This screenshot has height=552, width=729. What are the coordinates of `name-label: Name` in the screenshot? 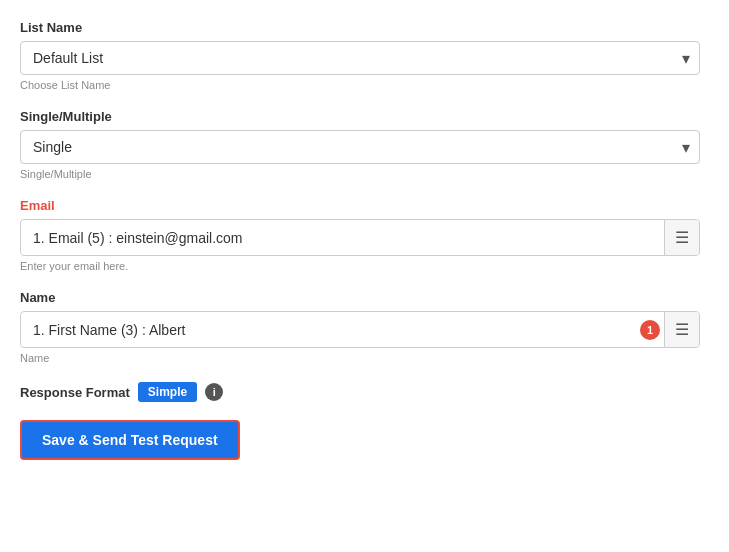 It's located at (364, 298).